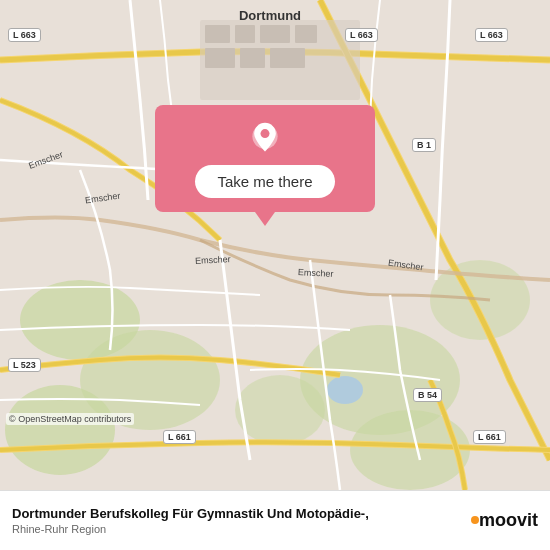 The width and height of the screenshot is (550, 550). Describe the element at coordinates (504, 520) in the screenshot. I see `moovit-logo: moovit` at that location.